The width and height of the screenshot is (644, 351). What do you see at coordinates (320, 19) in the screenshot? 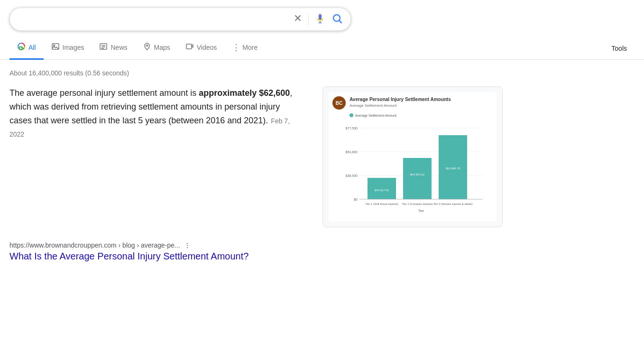
I see `voice-search-icon` at bounding box center [320, 19].